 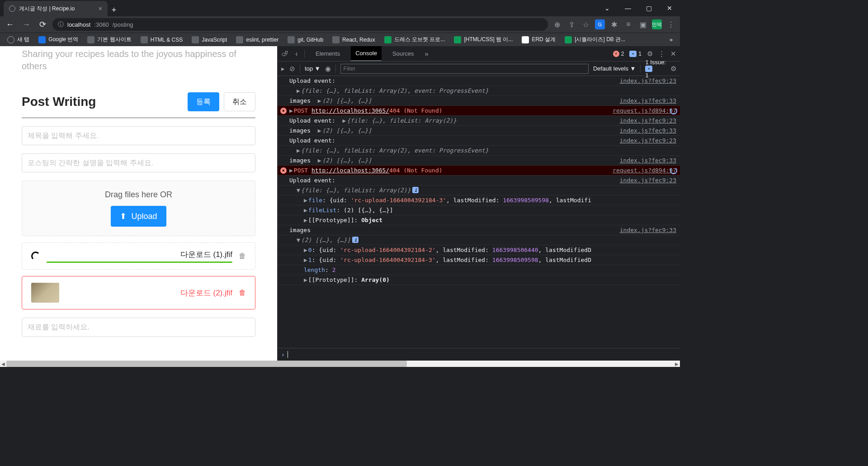 I want to click on bookmark-item: git, GitHub, so click(x=306, y=40).